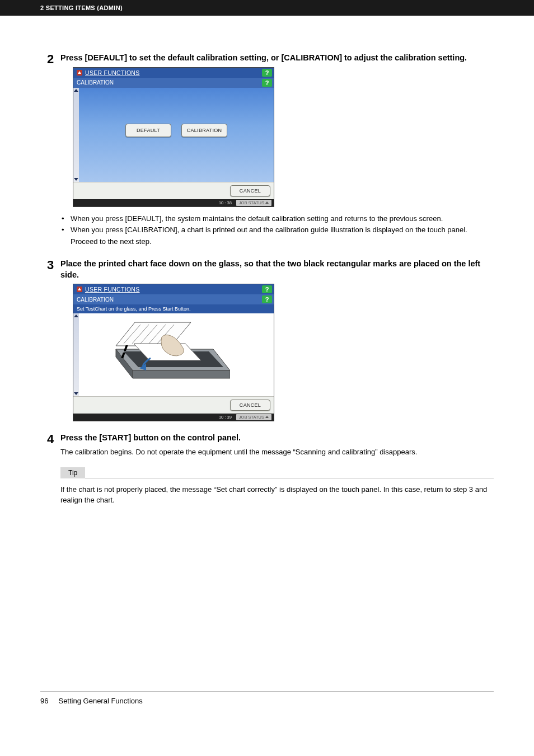  I want to click on tip-block: Tip If the chart is not properly placed,…, so click(277, 487).